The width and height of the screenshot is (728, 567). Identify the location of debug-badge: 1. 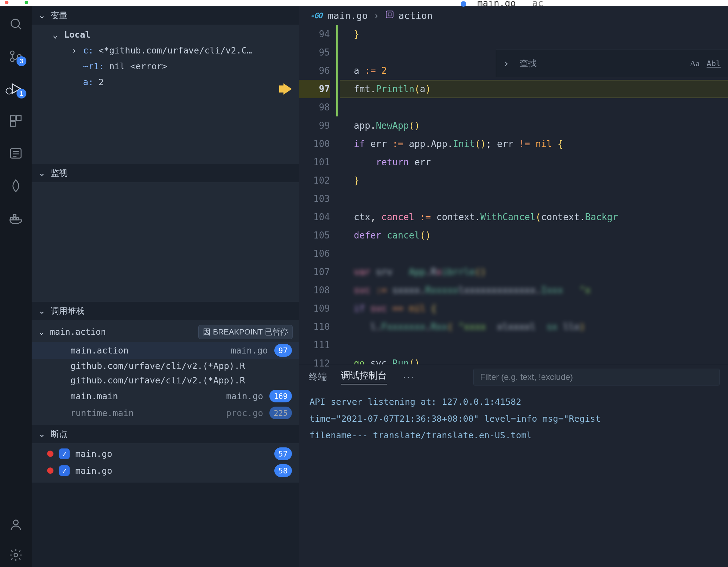
(21, 94).